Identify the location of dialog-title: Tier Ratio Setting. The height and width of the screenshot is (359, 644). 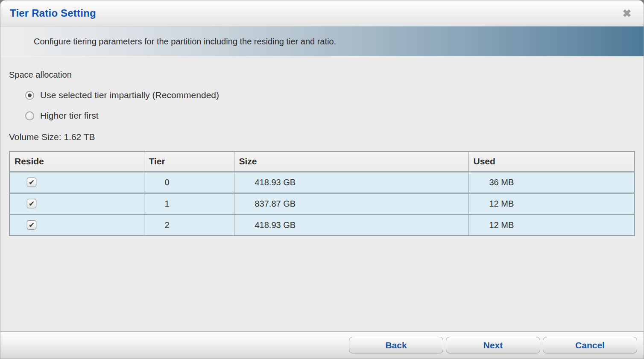
(53, 13).